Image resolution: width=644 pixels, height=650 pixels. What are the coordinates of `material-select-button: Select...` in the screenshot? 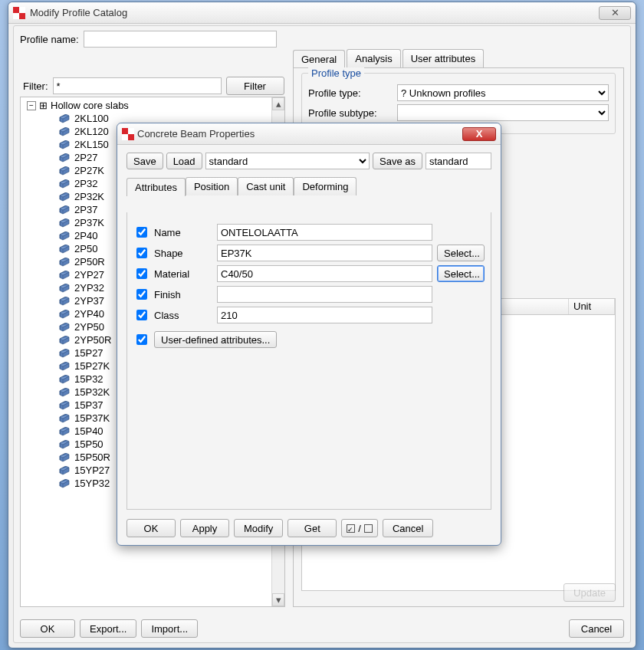 It's located at (461, 274).